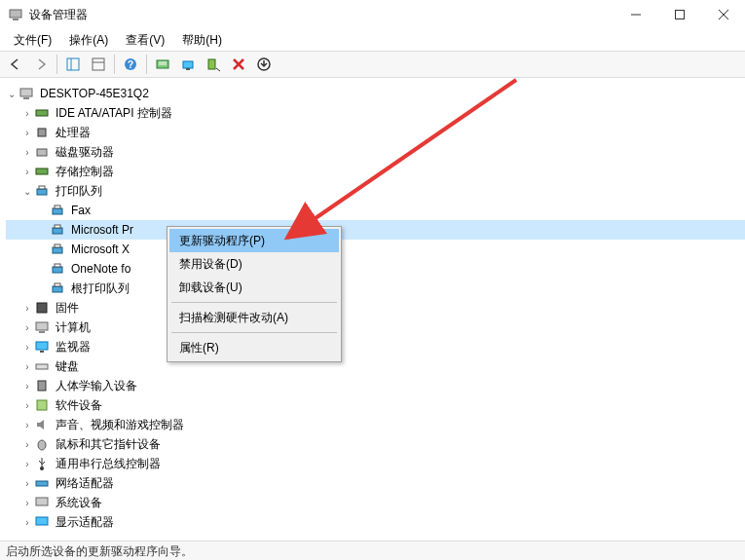 This screenshot has width=745, height=560. I want to click on disable-device-button, so click(213, 64).